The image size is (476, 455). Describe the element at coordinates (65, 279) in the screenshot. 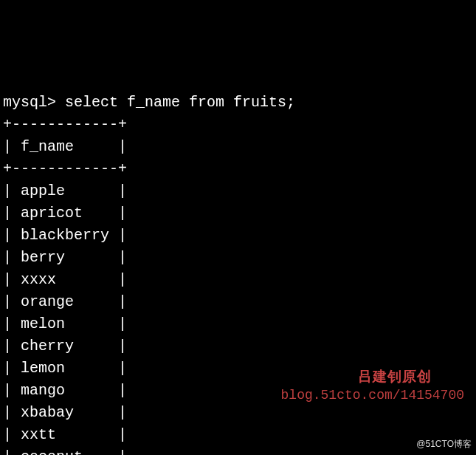

I see `table-row: | xxxx |` at that location.